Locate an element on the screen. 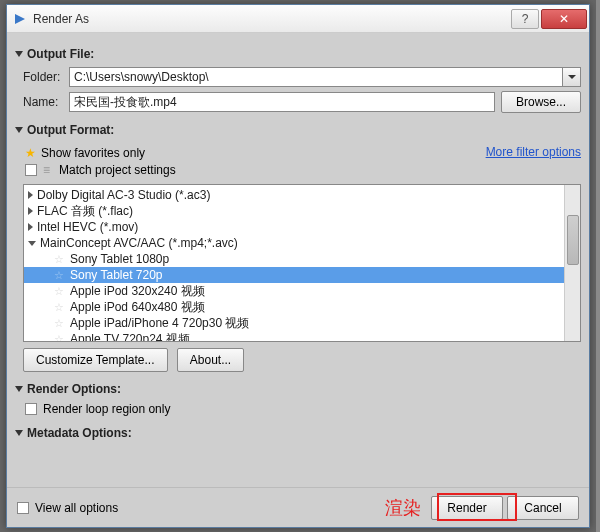 The height and width of the screenshot is (532, 600). dialog-footer: View all options 渲染 Render Cancel is located at coordinates (298, 507).